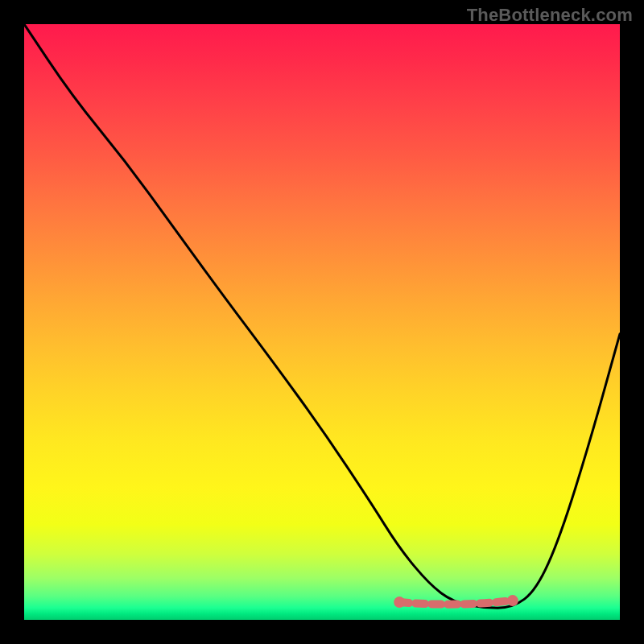  I want to click on optimal-range-end-dot, so click(513, 601).